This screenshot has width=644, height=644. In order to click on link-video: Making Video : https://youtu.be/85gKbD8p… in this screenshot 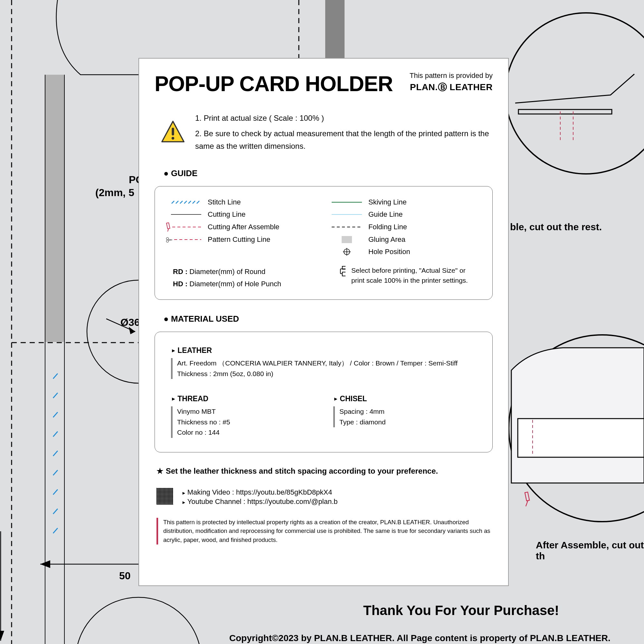, I will do `click(259, 492)`.